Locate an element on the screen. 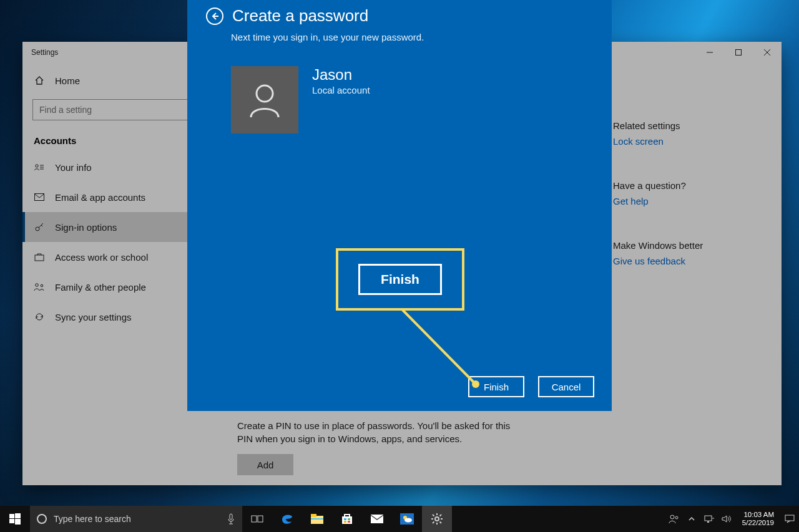 This screenshot has height=532, width=799. taskbar-search: Type here to search is located at coordinates (136, 519).